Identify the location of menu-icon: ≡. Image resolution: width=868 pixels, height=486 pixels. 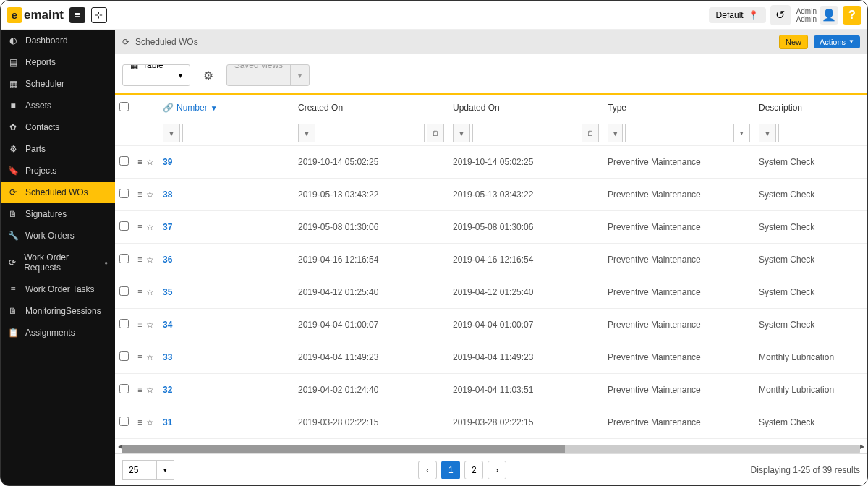
(77, 15).